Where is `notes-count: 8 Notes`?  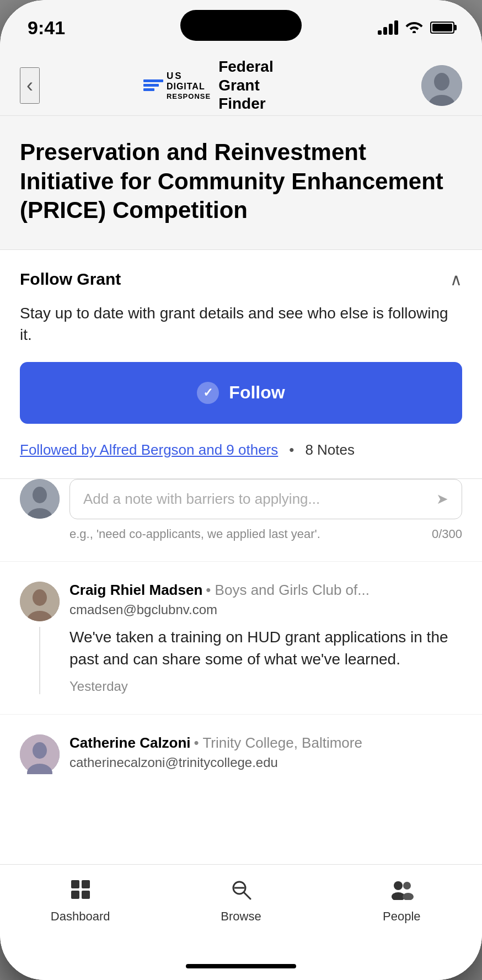
notes-count: 8 Notes is located at coordinates (330, 450).